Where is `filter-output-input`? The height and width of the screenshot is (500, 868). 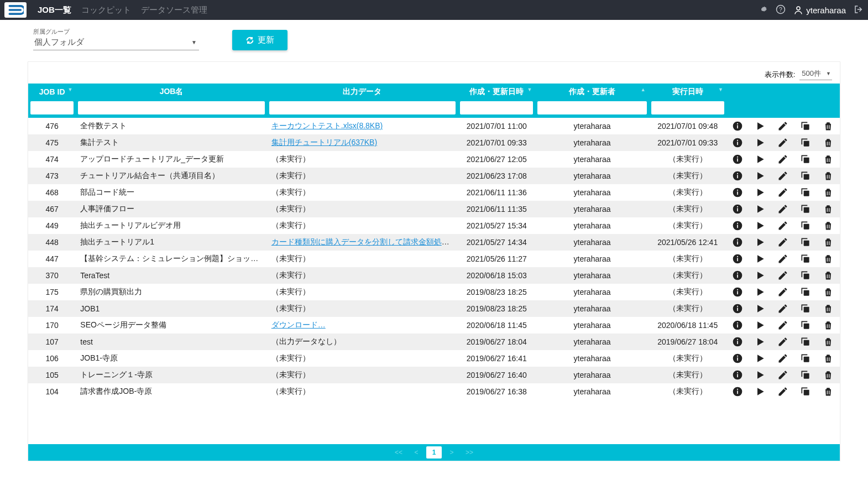
filter-output-input is located at coordinates (363, 108).